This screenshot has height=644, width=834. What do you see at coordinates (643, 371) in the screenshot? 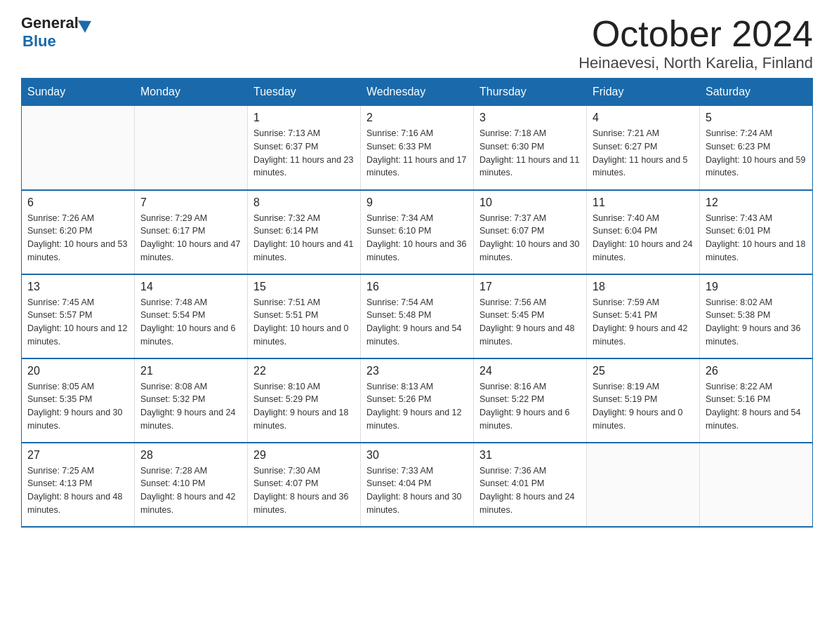
I see `day-number: 25` at bounding box center [643, 371].